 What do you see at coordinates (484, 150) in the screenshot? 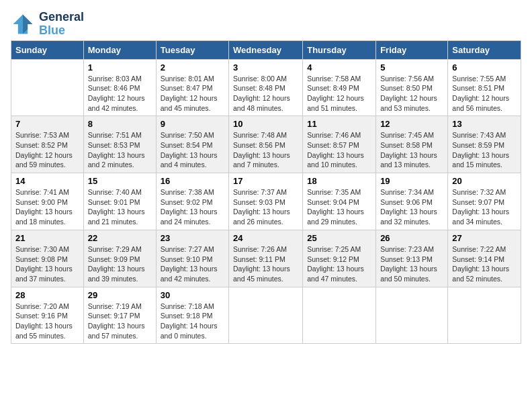
I see `day-info: Sunrise: 7:43 AMSunset: 8:59 PMDaylight:…` at bounding box center [484, 150].